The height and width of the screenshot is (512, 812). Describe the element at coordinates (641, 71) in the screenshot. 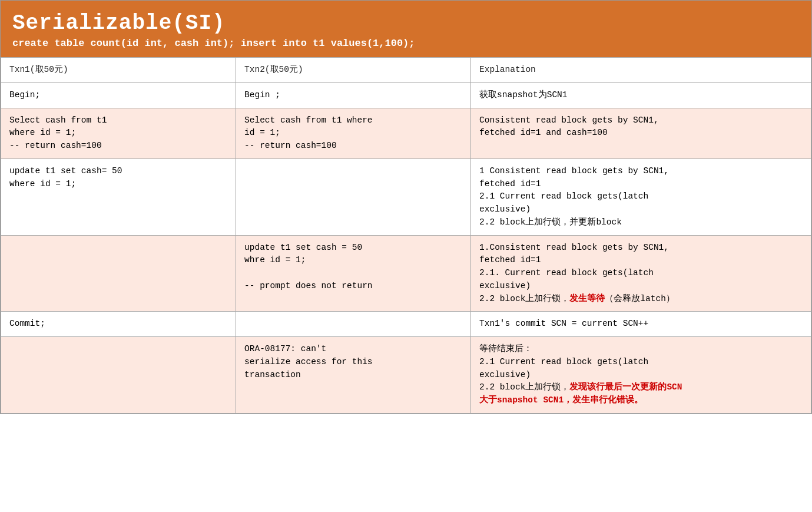

I see `col-header-3: Explanation` at that location.